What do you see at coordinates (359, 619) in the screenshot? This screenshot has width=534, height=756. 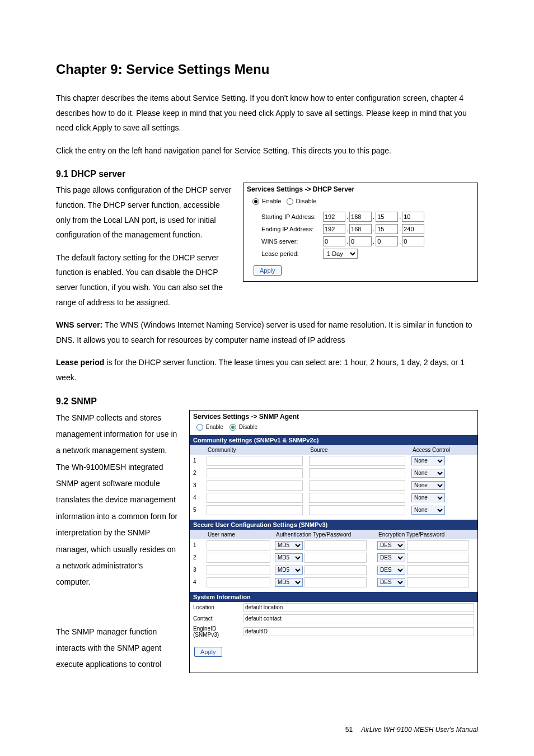 I see `contact-input` at bounding box center [359, 619].